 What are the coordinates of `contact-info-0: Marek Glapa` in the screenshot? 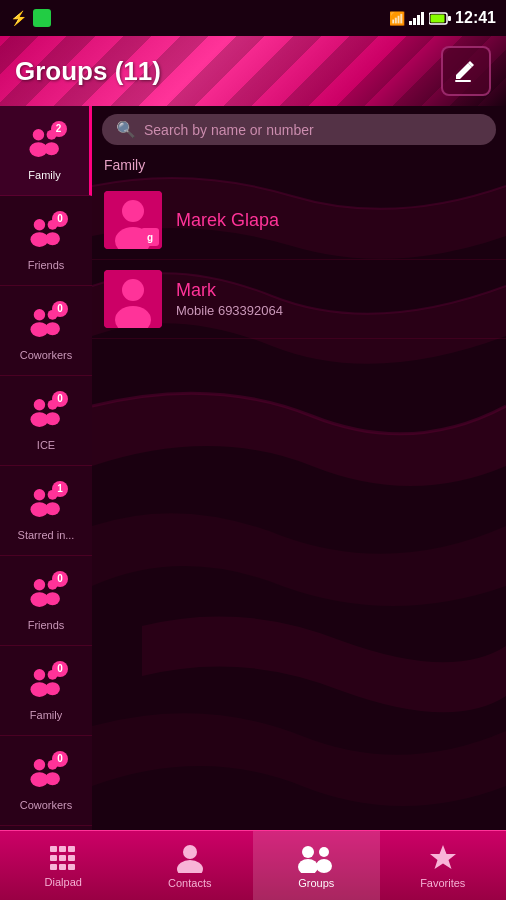 It's located at (335, 220).